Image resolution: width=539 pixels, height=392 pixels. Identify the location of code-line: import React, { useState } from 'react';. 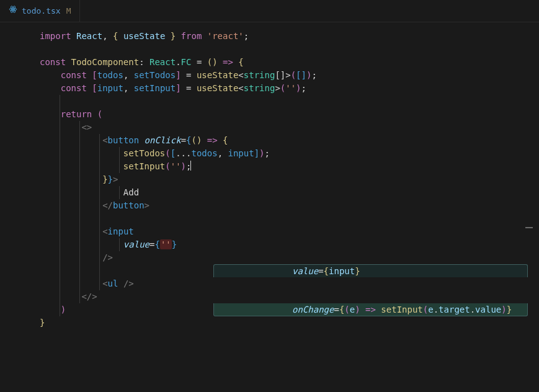
(269, 36).